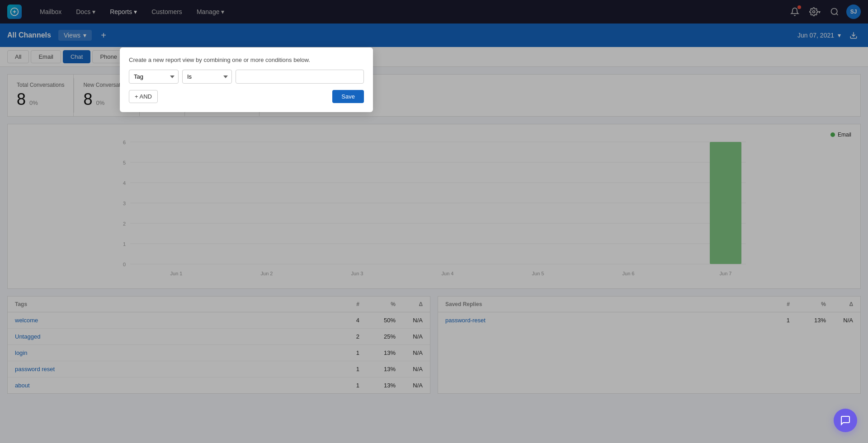 This screenshot has width=868, height=443. Describe the element at coordinates (143, 97) in the screenshot. I see `and-button: + AND` at that location.